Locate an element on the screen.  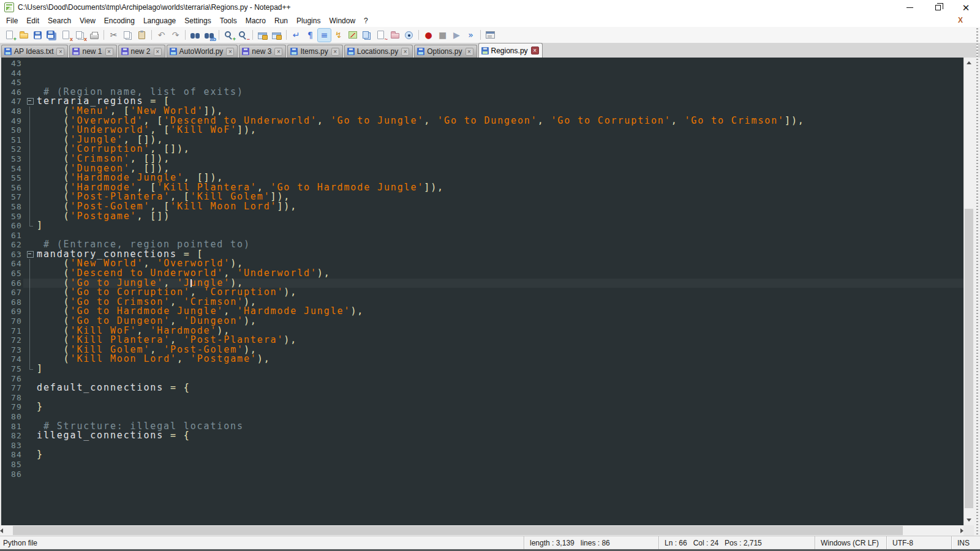
close-button: ✕ is located at coordinates (966, 7).